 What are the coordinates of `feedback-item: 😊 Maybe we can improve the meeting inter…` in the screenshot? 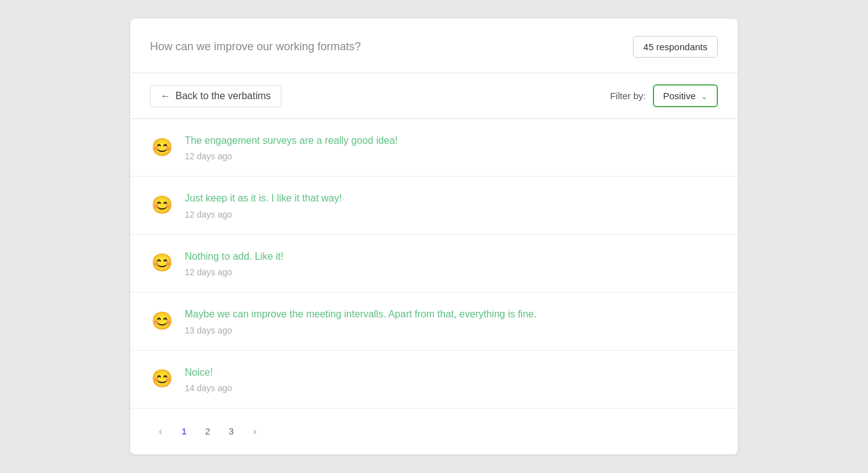 It's located at (434, 321).